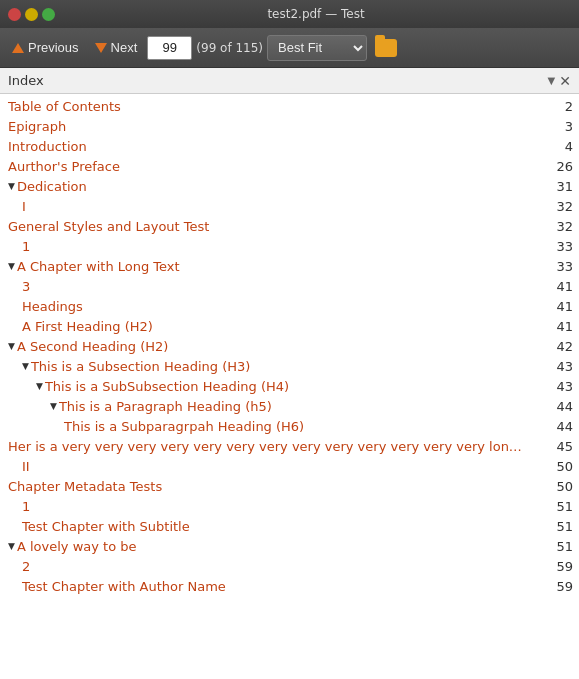 The image size is (579, 679). I want to click on toc-link-subsection-h3: This is a Subsection Heading (H3), so click(291, 366).